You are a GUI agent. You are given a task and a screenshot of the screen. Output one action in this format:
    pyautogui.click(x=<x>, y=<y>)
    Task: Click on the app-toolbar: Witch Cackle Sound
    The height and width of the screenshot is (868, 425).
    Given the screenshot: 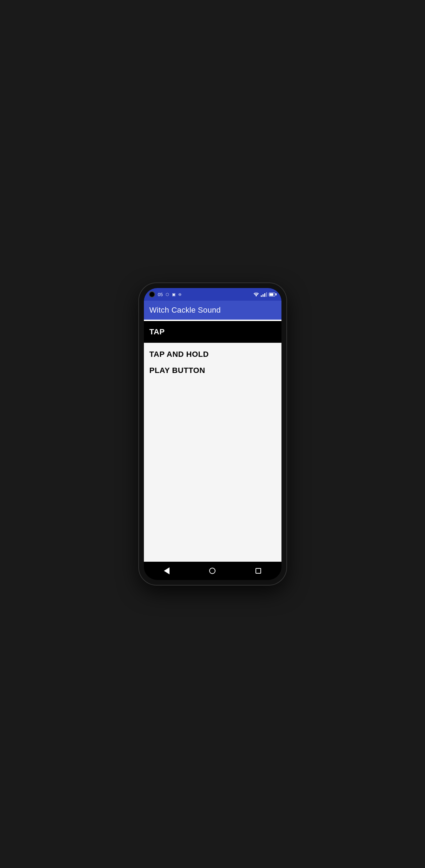 What is the action you would take?
    pyautogui.click(x=213, y=310)
    